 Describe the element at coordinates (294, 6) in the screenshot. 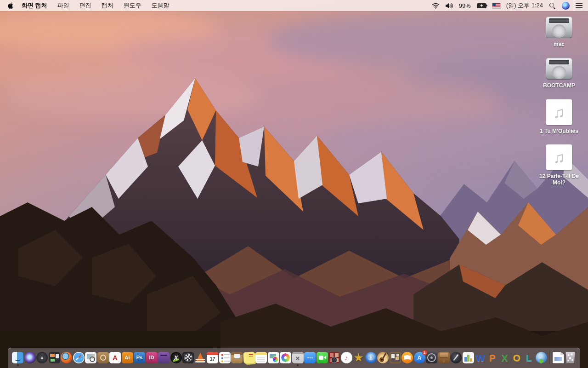

I see `menu-bar: 화면 캡처파일편집캡처윈도우도움말` at that location.